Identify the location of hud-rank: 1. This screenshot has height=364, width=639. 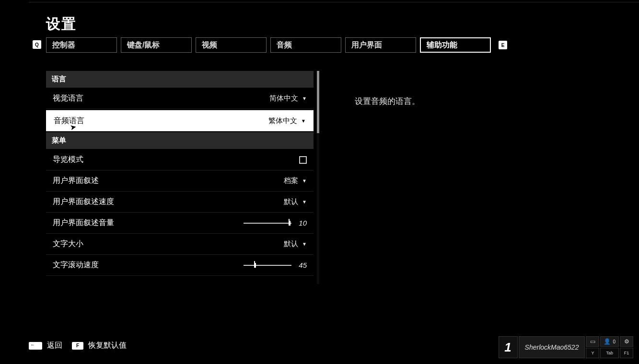
(508, 347).